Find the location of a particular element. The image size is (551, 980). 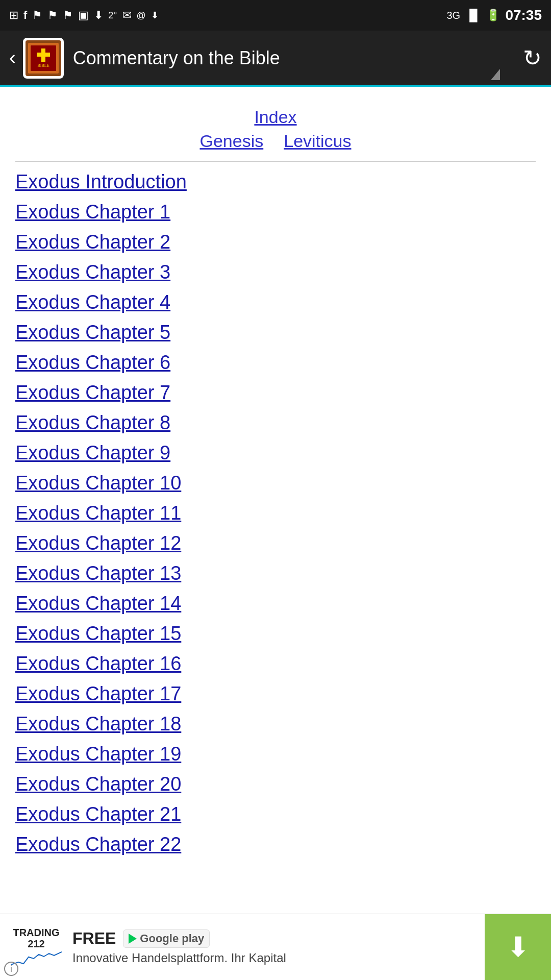

chapter-link-17: Exodus Chapter 17 is located at coordinates (276, 694).